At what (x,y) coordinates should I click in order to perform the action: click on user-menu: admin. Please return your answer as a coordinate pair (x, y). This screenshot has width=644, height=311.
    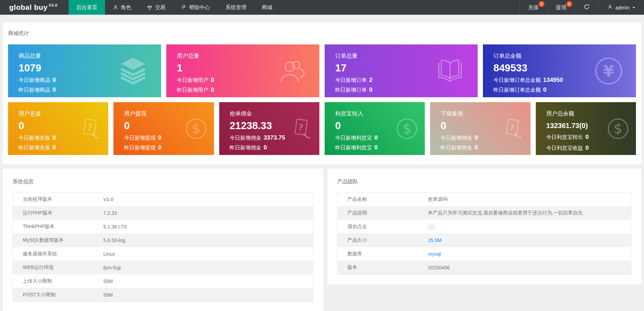
    Looking at the image, I should click on (621, 7).